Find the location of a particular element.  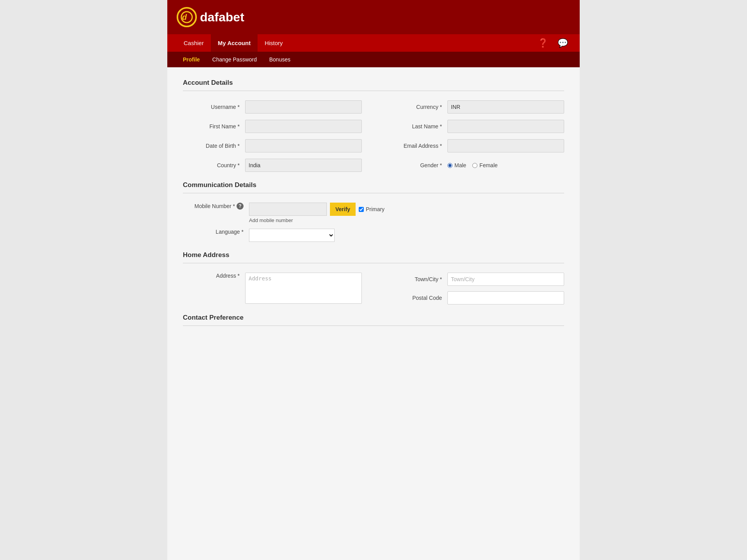

sub-nav: Profile Change Password Bonuses is located at coordinates (374, 60).